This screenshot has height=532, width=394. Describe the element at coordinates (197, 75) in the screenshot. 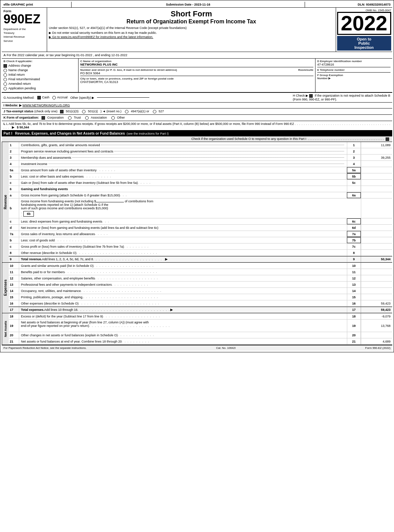

I see `fields-center: C Name of organization NETWORKING PLUS I…` at that location.